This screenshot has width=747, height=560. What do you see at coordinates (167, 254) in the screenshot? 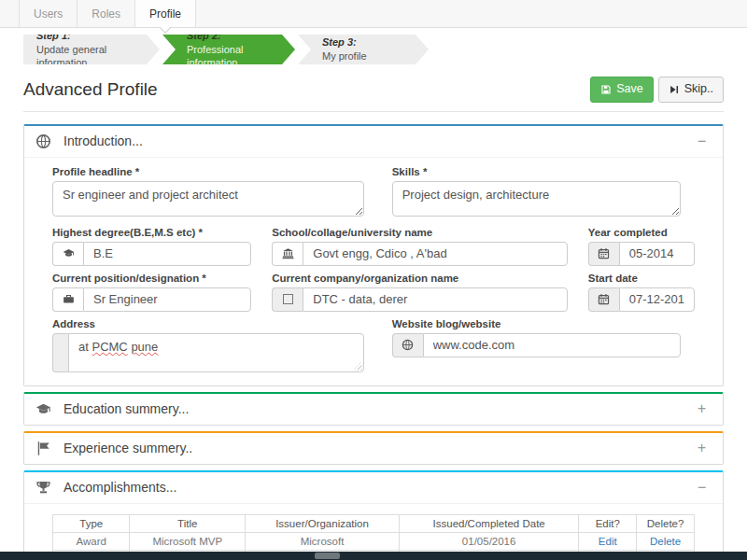
I see `highest-degree-input` at bounding box center [167, 254].